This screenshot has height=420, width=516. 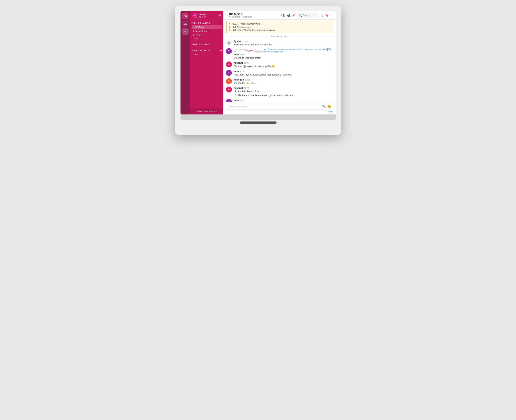 I want to click on sidebar-item-zbot: ⚙ zBot, so click(x=207, y=35).